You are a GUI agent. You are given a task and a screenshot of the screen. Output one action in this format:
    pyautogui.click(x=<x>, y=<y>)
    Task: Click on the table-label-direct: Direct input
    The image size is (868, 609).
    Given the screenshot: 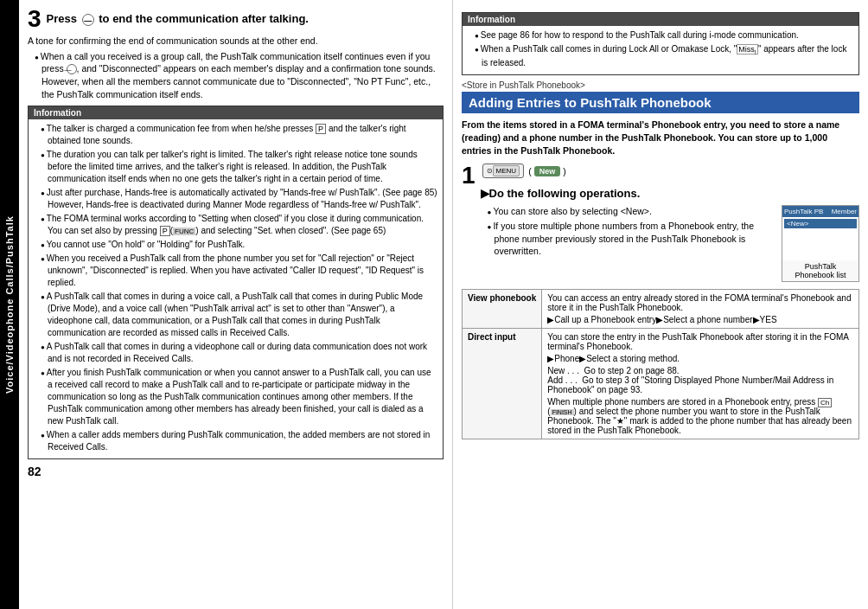 What is the action you would take?
    pyautogui.click(x=502, y=384)
    